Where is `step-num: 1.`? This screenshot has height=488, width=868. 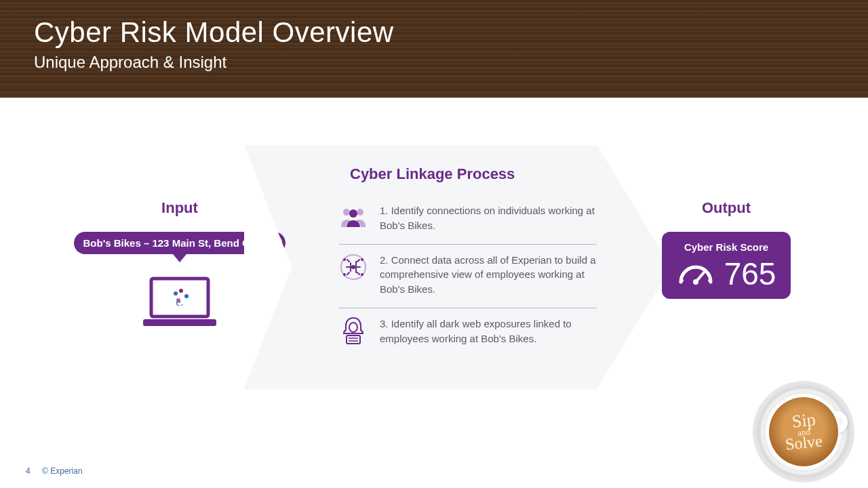
step-num: 1. is located at coordinates (384, 210).